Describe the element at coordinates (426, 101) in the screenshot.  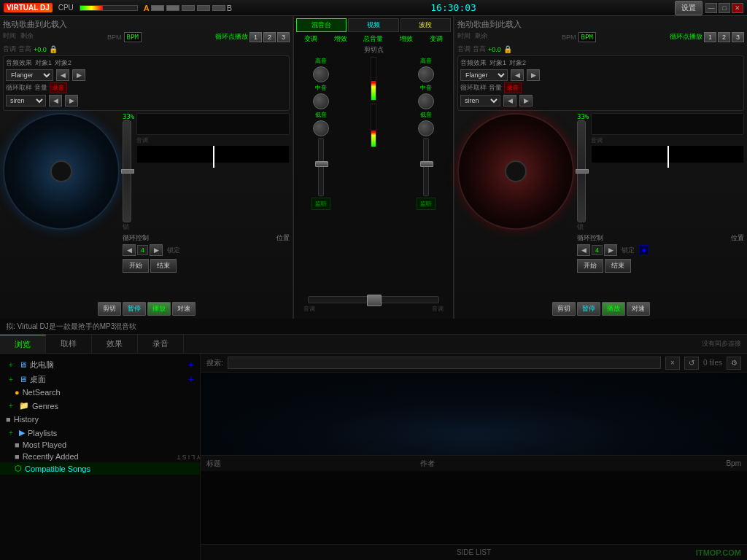
I see `mid-knob-right` at that location.